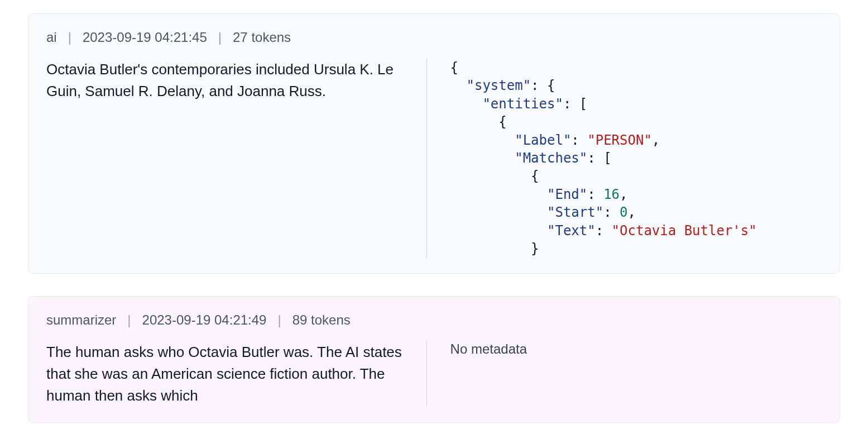  Describe the element at coordinates (204, 320) in the screenshot. I see `timestamp: 2023-09-19 04:21:49` at that location.